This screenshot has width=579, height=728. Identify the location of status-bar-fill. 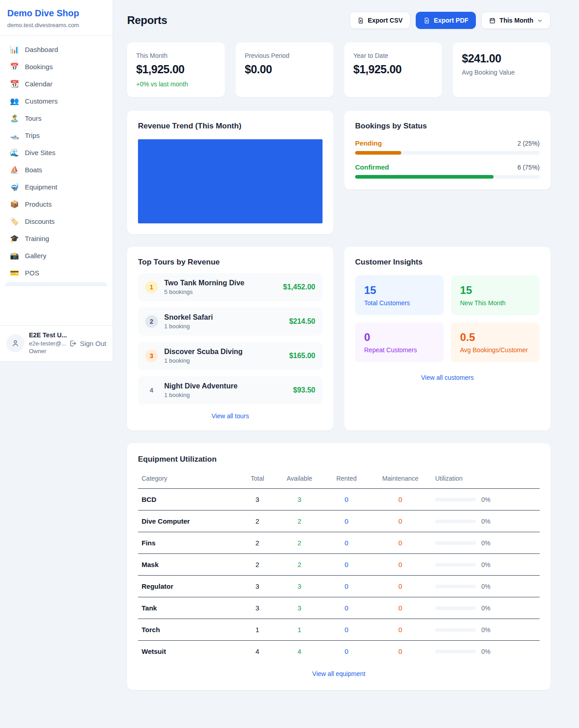
(378, 153).